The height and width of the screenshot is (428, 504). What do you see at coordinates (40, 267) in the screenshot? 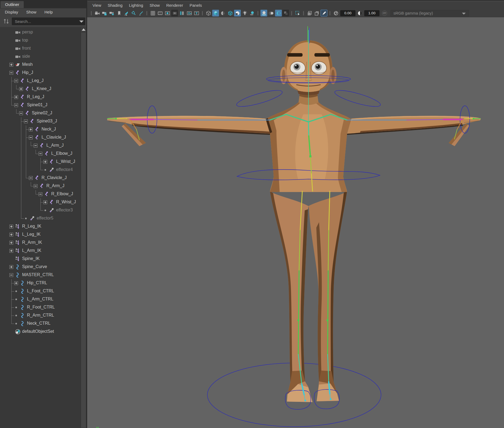
I see `tree-row-Spine_Curve: Spine_Curve` at bounding box center [40, 267].